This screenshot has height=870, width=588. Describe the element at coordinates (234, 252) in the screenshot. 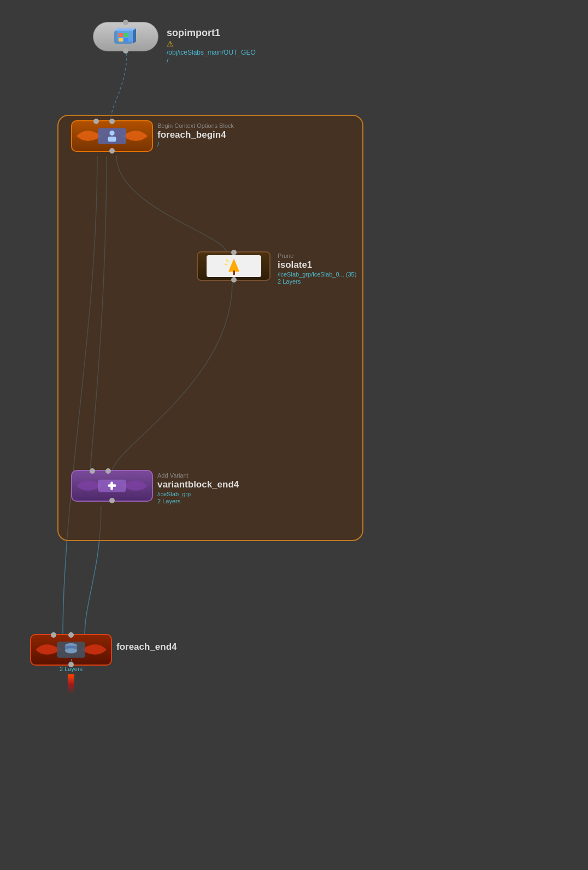

I see `isolate-connector-top` at that location.